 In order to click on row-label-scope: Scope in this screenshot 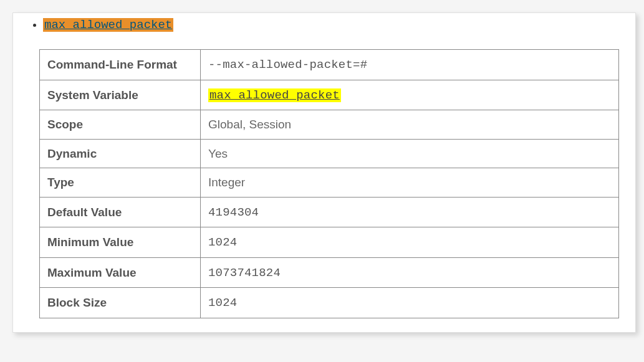, I will do `click(120, 125)`.